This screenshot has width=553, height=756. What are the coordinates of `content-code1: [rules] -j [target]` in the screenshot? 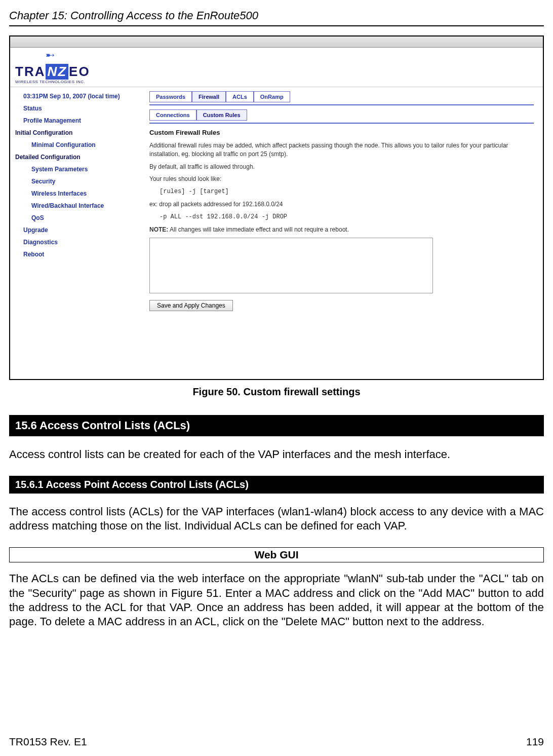 It's located at (346, 192).